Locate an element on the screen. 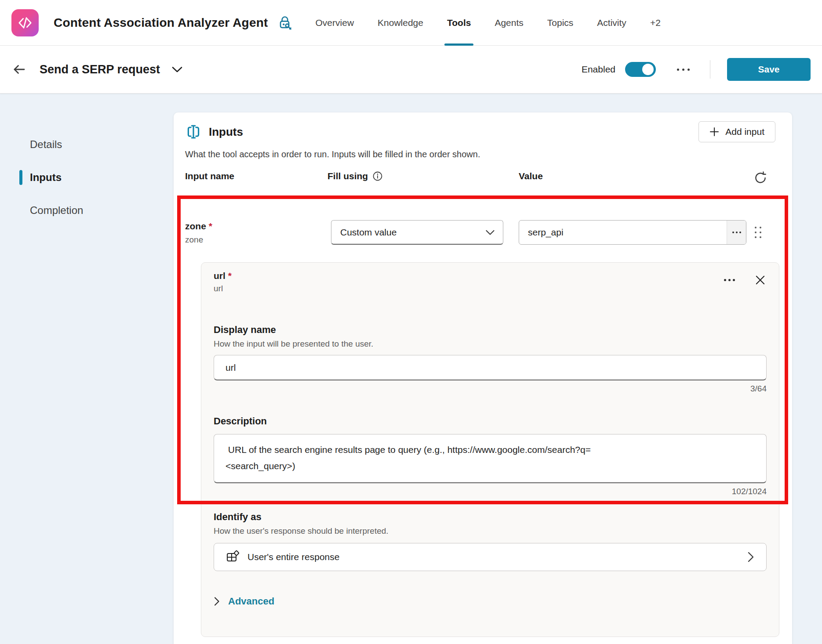  agent-logo is located at coordinates (25, 23).